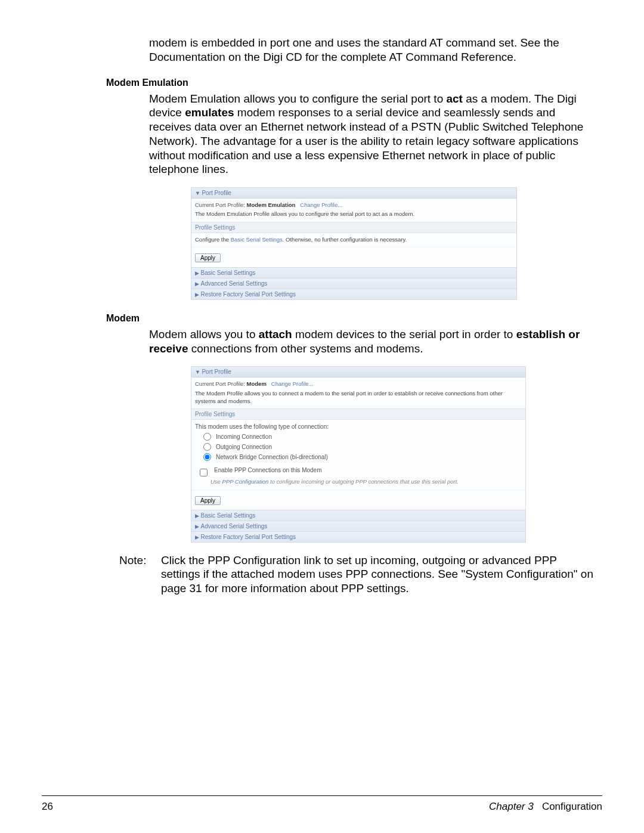  Describe the element at coordinates (351, 83) in the screenshot. I see `heading-modem-emulation: Modem Emulation` at that location.